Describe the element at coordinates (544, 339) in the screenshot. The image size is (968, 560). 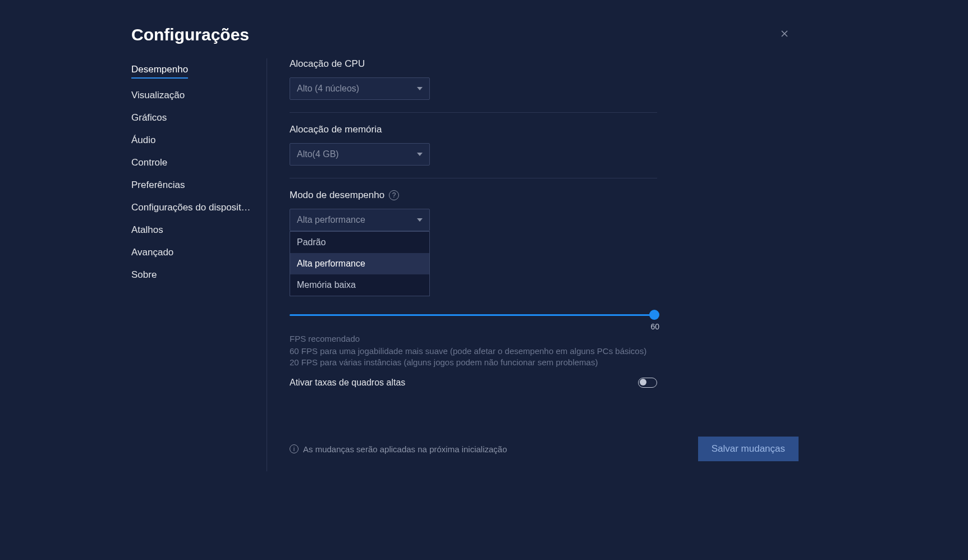
I see `fps-hint-title: FPS recomendado` at that location.